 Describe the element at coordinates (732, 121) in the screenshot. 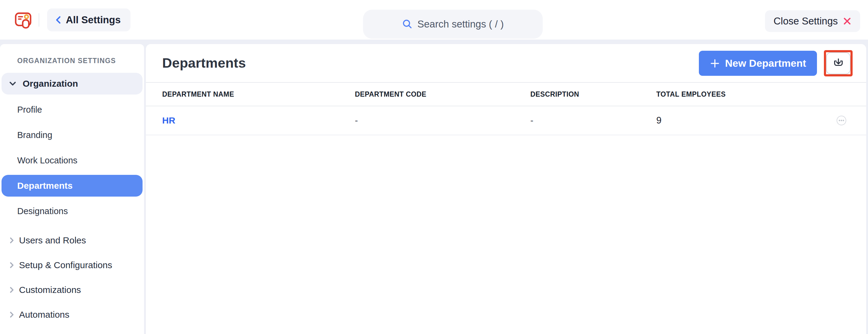

I see `total-employees-cell: 9` at that location.